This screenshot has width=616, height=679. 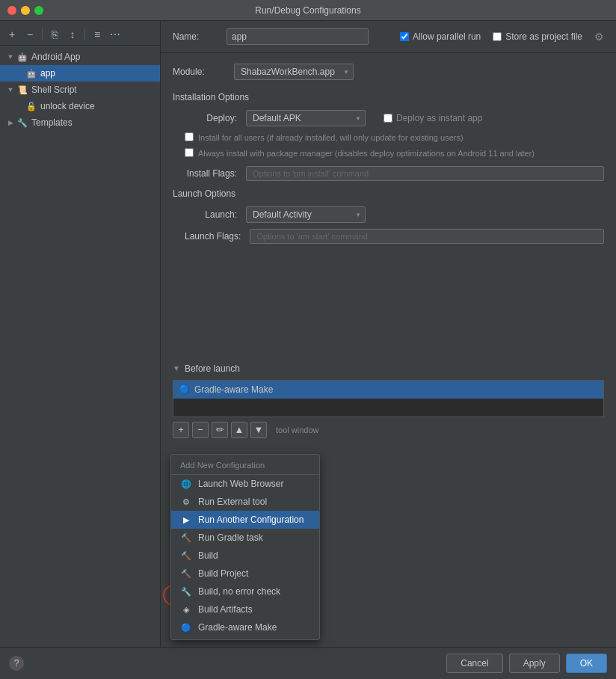 I want to click on launch-toolbar: + − ✏ ▲ ▼ tool window, so click(x=389, y=430).